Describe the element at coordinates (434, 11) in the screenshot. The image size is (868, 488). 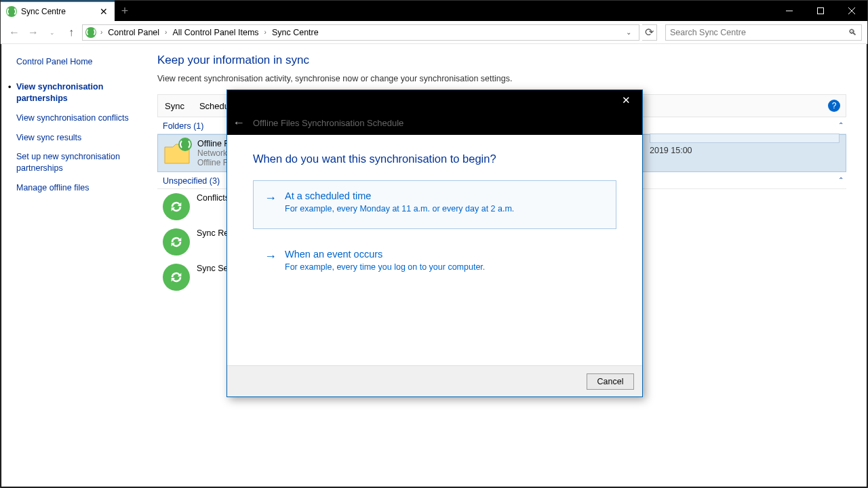
I see `window-titlebar: Sync Centre ✕ +` at that location.